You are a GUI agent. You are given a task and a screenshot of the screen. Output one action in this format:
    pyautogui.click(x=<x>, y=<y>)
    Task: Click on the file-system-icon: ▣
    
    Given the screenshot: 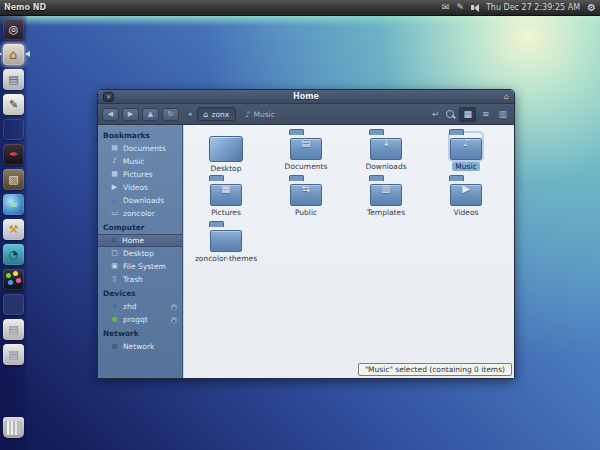 What is the action you would take?
    pyautogui.click(x=114, y=266)
    